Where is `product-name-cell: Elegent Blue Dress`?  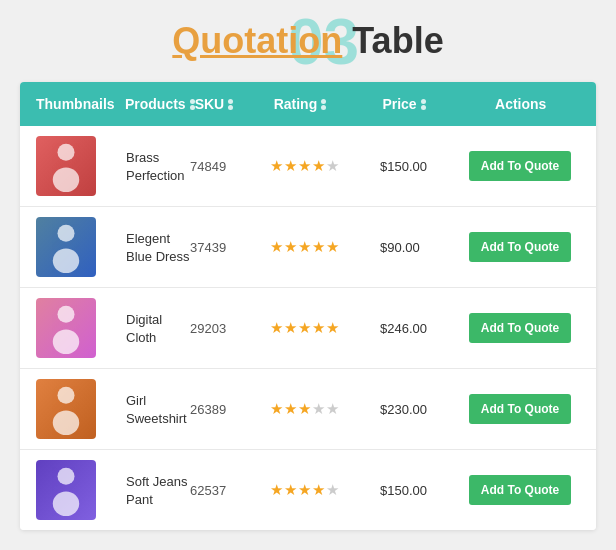
product-name-cell: Elegent Blue Dress is located at coordinates (158, 247).